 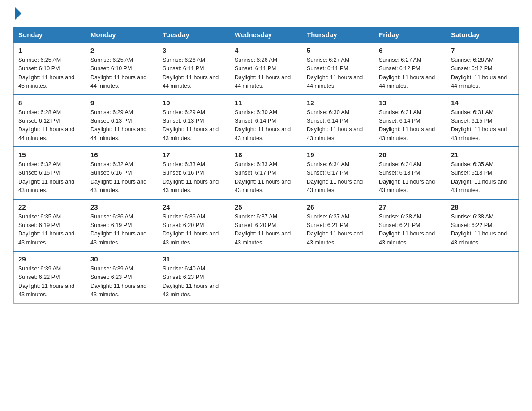 What do you see at coordinates (50, 173) in the screenshot?
I see `day-cell-15: 15Sunrise: 6:32 AMSunset: 6:15 PMDayligh…` at bounding box center [50, 173].